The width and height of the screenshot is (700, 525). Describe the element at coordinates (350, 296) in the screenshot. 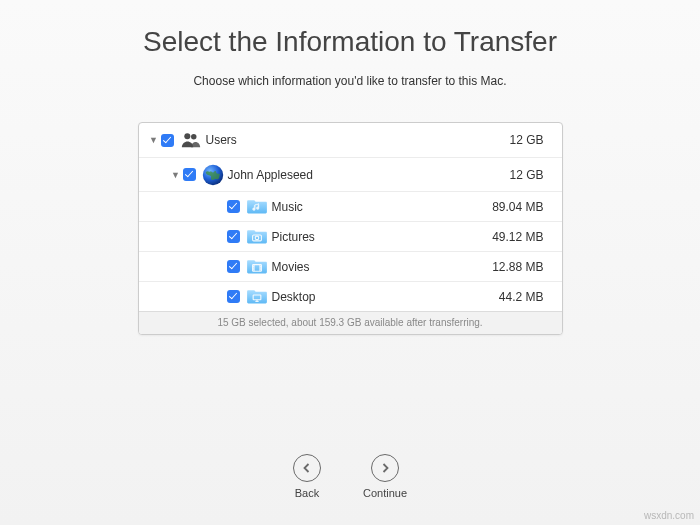

I see `tree-row-desktop: ▼ Desktop 44.2 MB` at that location.